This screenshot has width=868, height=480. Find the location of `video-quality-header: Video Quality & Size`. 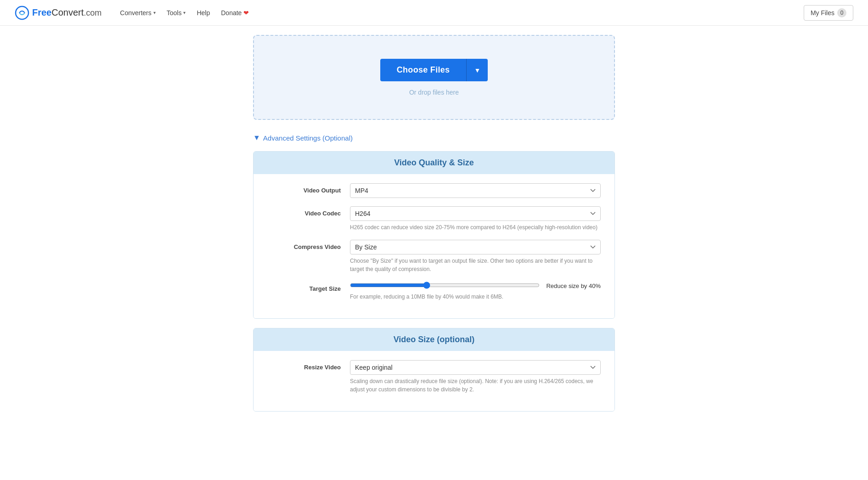

video-quality-header: Video Quality & Size is located at coordinates (434, 163).